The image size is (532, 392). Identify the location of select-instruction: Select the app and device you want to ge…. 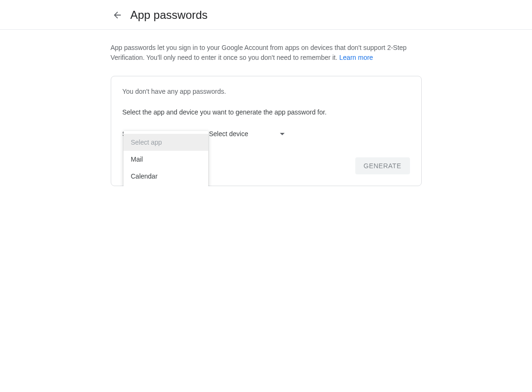
(266, 112).